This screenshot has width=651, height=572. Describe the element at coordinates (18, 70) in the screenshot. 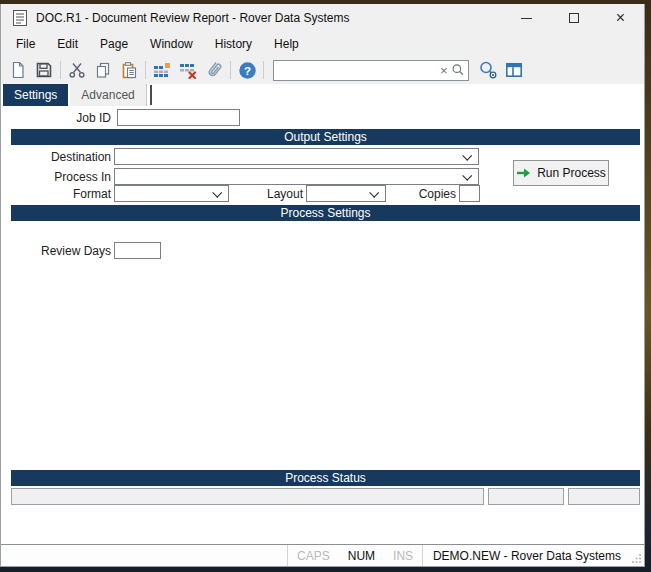

I see `new-document-icon` at that location.